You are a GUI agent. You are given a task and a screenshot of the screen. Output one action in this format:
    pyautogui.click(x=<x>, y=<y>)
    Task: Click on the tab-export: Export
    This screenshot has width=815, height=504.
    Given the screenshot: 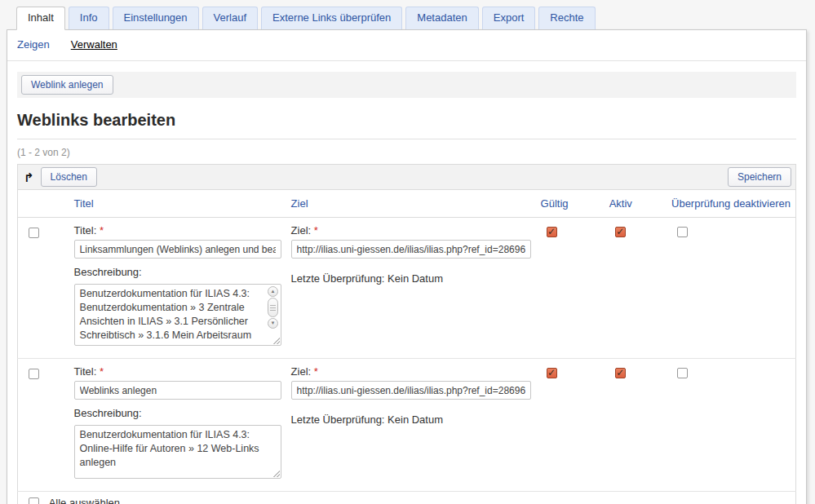 What is the action you would take?
    pyautogui.click(x=509, y=18)
    